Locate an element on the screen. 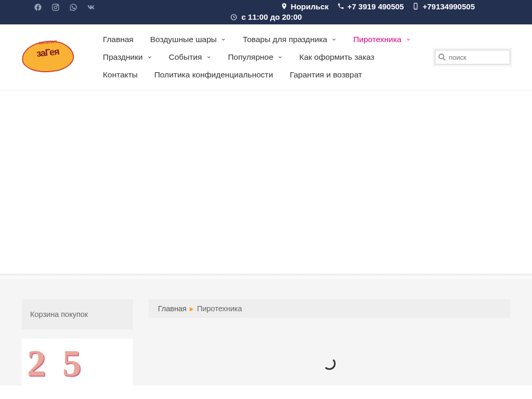  nav-item-5: События is located at coordinates (190, 57).